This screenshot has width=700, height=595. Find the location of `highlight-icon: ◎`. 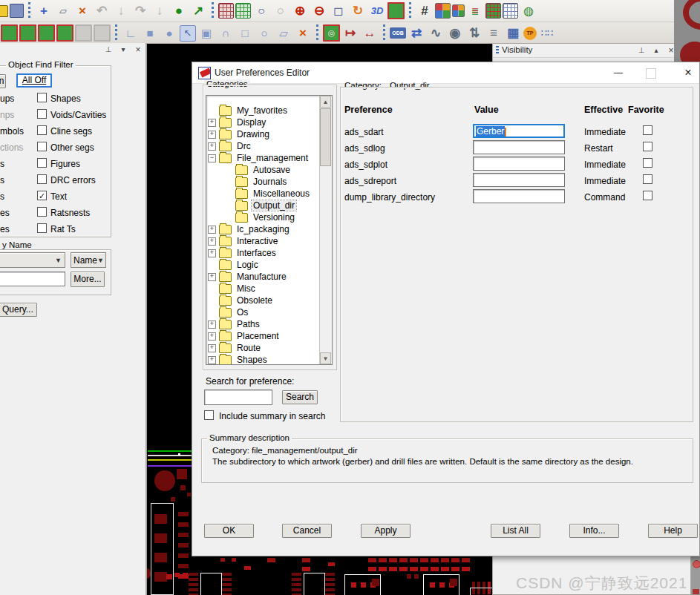

highlight-icon: ◎ is located at coordinates (331, 33).